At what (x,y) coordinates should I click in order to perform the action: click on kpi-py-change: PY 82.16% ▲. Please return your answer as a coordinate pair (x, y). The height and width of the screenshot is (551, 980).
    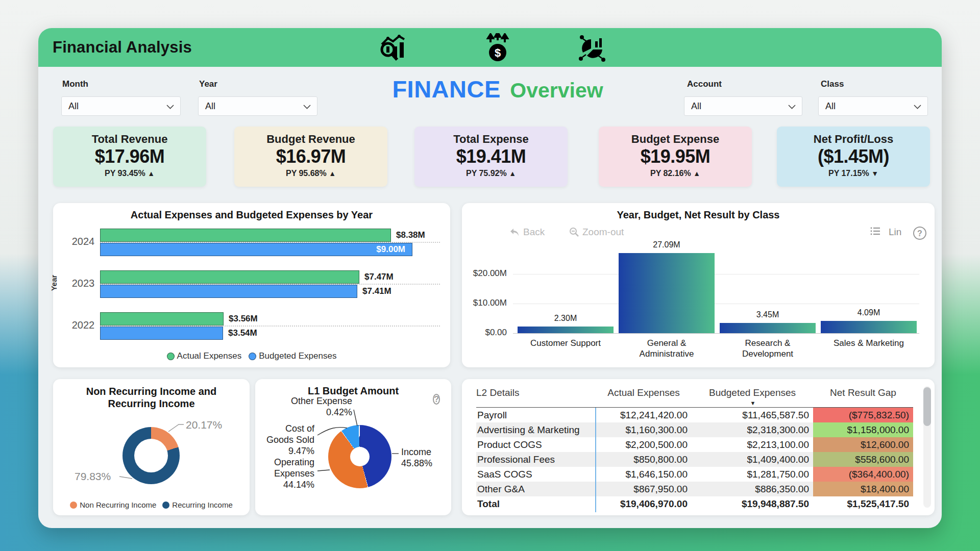
    Looking at the image, I should click on (675, 173).